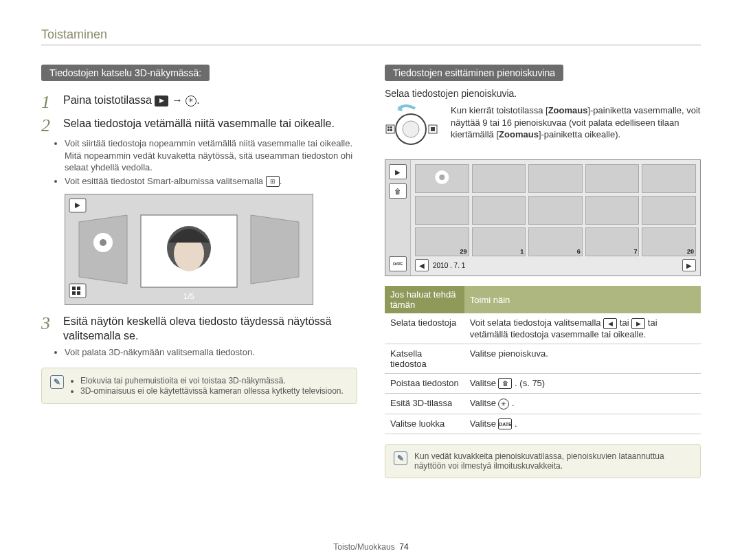  I want to click on how-cat-pre: Valitse, so click(484, 423).